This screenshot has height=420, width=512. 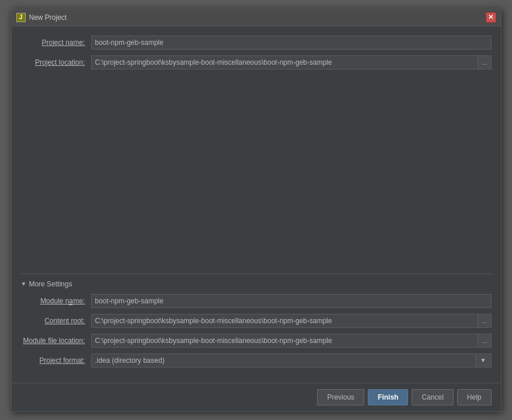 What do you see at coordinates (291, 301) in the screenshot?
I see `module-name-input` at bounding box center [291, 301].